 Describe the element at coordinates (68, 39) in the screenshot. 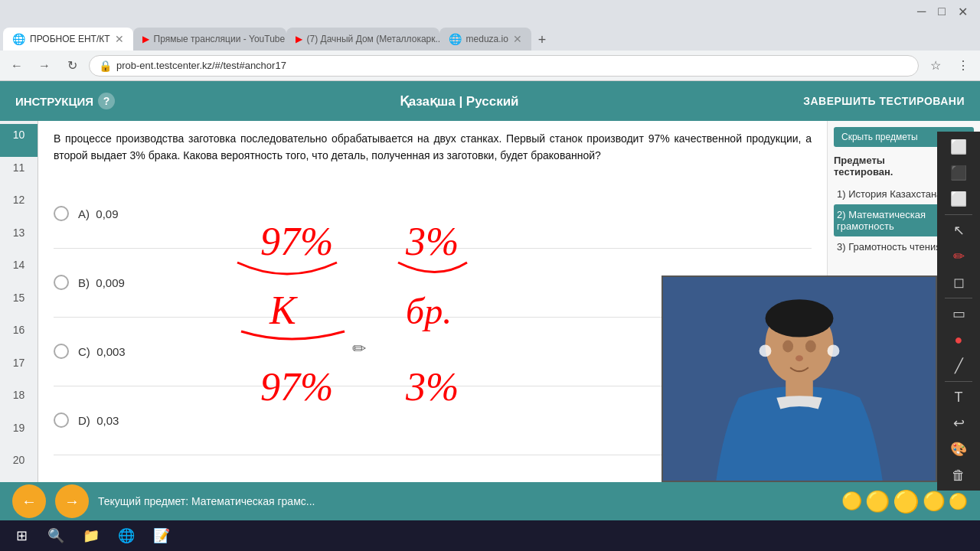

I see `tab-1: 🌐 ПРОБНОЕ ЕНТ/КТ ✕` at that location.